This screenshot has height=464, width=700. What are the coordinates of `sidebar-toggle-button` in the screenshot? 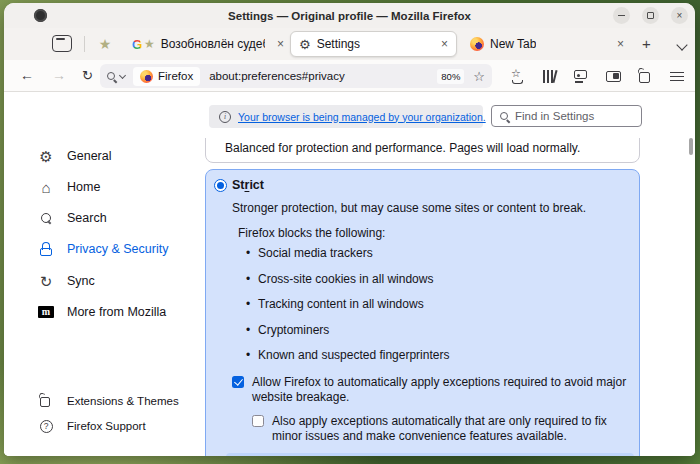 It's located at (614, 76).